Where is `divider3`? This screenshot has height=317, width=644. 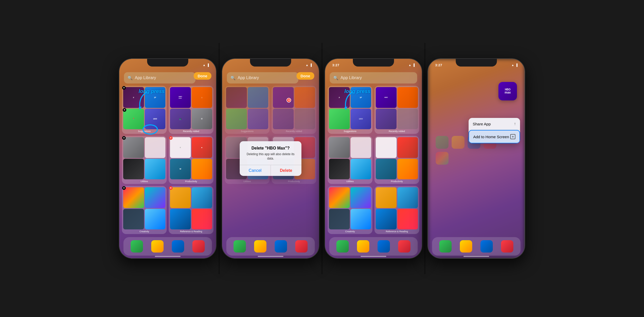
divider3 is located at coordinates (425, 158).